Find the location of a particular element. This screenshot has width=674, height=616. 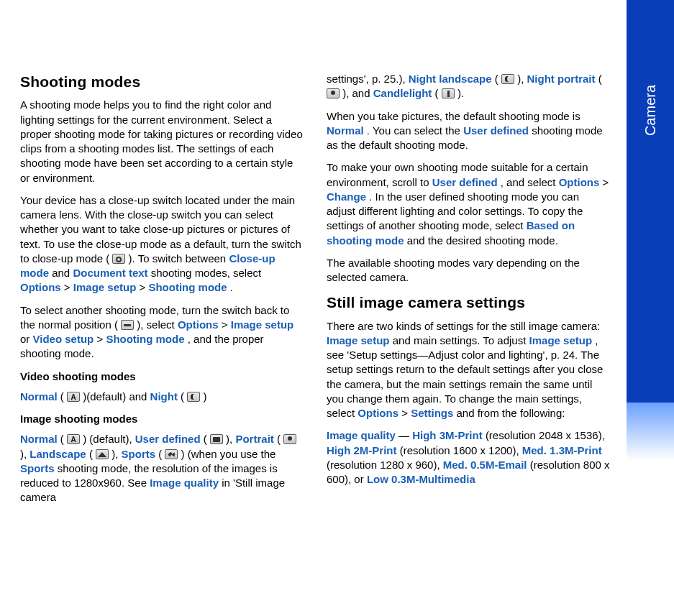

kw-night-landscape: Night landscape is located at coordinates (450, 79).